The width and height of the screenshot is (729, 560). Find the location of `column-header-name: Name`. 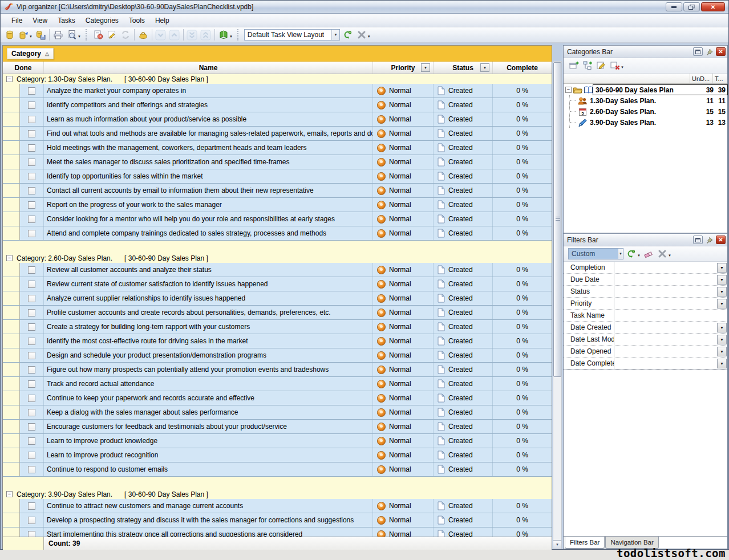

column-header-name: Name is located at coordinates (209, 67).